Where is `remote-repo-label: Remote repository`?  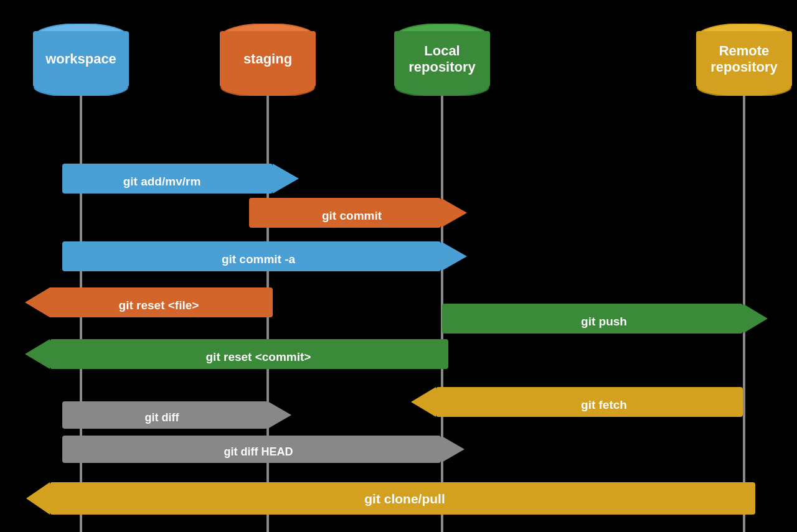
remote-repo-label: Remote repository is located at coordinates (744, 60).